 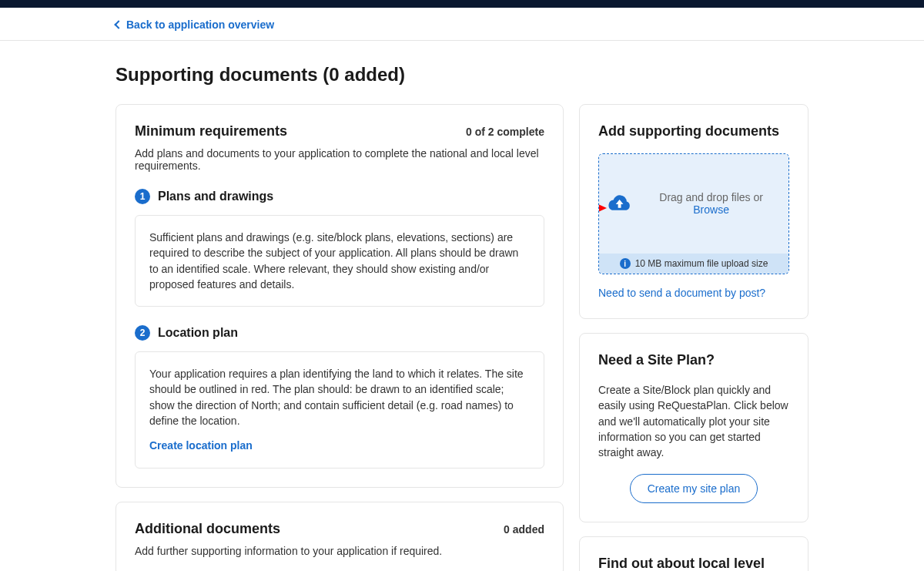 What do you see at coordinates (340, 196) in the screenshot?
I see `requirement-heading-1: 1 Plans and drawings` at bounding box center [340, 196].